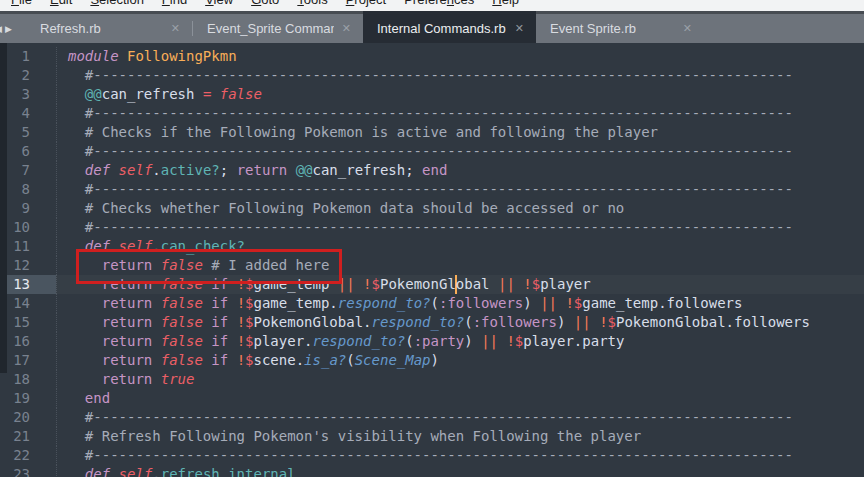  What do you see at coordinates (312, 5) in the screenshot?
I see `menu-item-tools: Tools` at bounding box center [312, 5].